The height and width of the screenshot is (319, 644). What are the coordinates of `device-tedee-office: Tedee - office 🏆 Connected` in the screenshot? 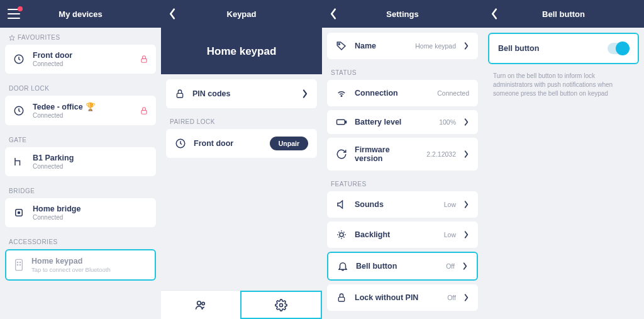 It's located at (80, 111).